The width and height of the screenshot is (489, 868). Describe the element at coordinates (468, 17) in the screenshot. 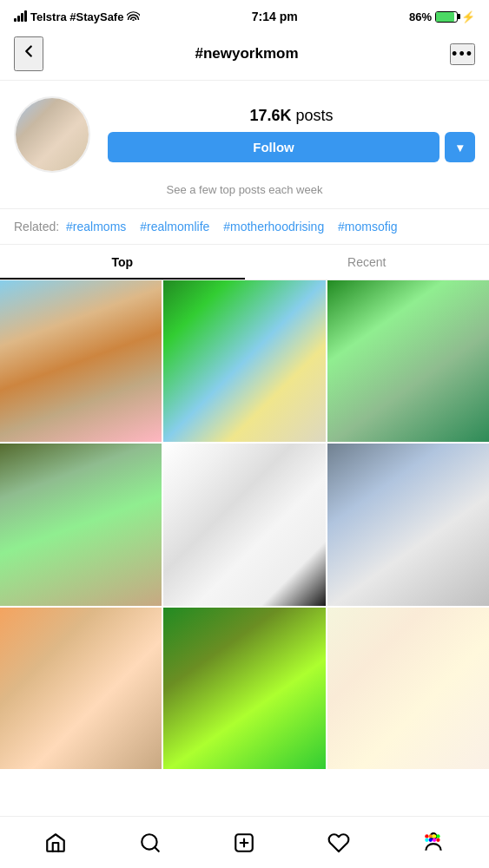

I see `charging-icon: ⚡` at that location.